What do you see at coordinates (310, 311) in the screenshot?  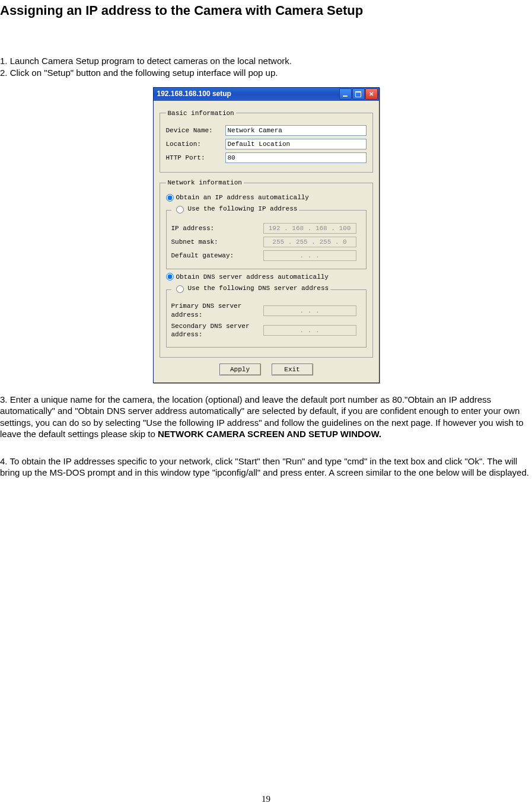 I see `primary-dns-input: . . .` at bounding box center [310, 311].